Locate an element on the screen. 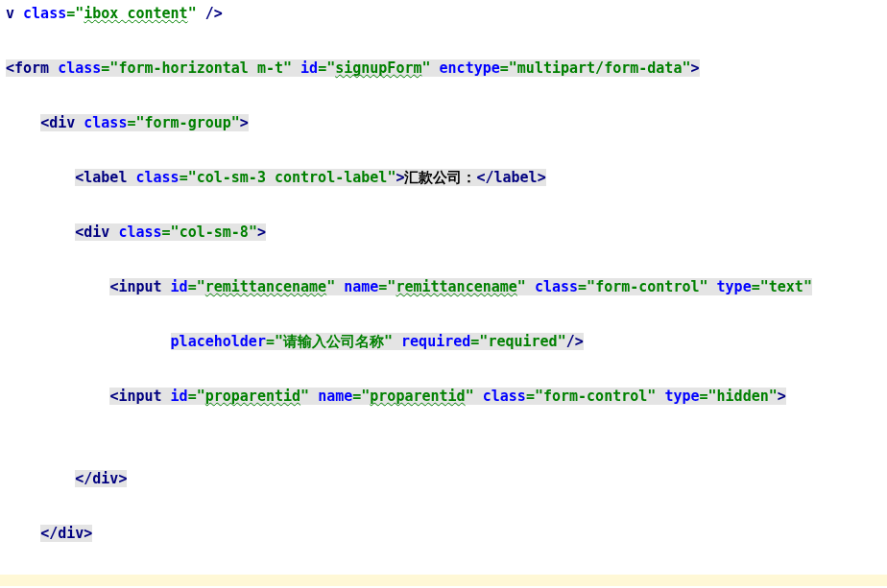 This screenshot has height=588, width=887. code-line: <input id="proparentid" name="proparenti… is located at coordinates (444, 397).